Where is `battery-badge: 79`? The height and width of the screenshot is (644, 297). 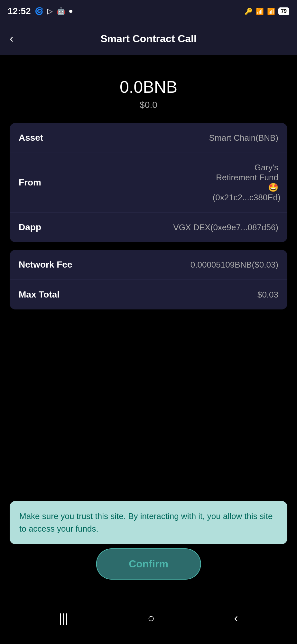
battery-badge: 79 is located at coordinates (284, 11).